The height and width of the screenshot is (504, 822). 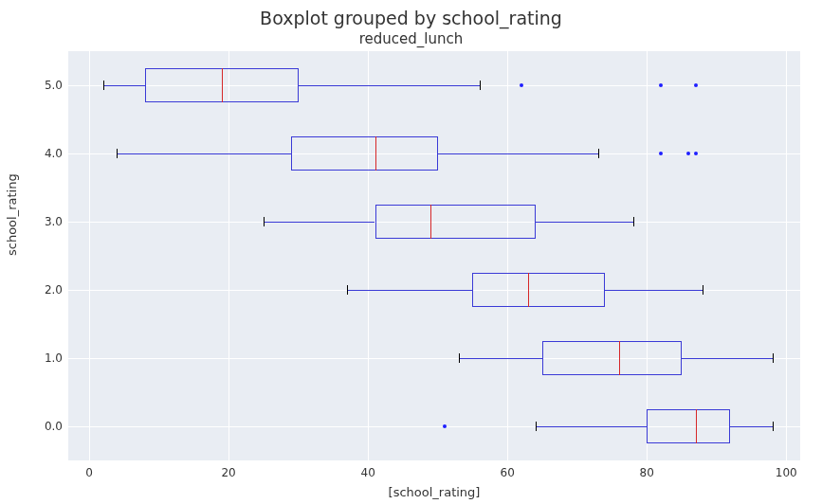 I want to click on chart-title: Boxplot grouped by school_rating, so click(x=411, y=18).